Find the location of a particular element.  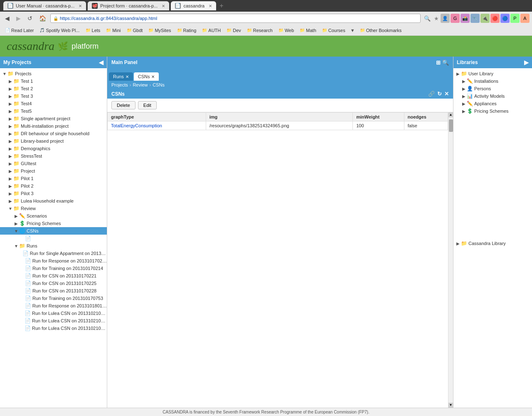

tree-toggle-appliances: ▶ is located at coordinates (464, 104).